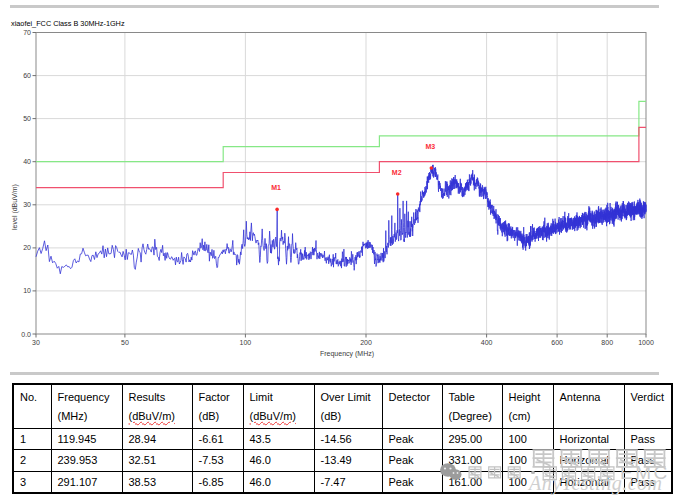  I want to click on svg-text: 0.0, so click(26, 334).